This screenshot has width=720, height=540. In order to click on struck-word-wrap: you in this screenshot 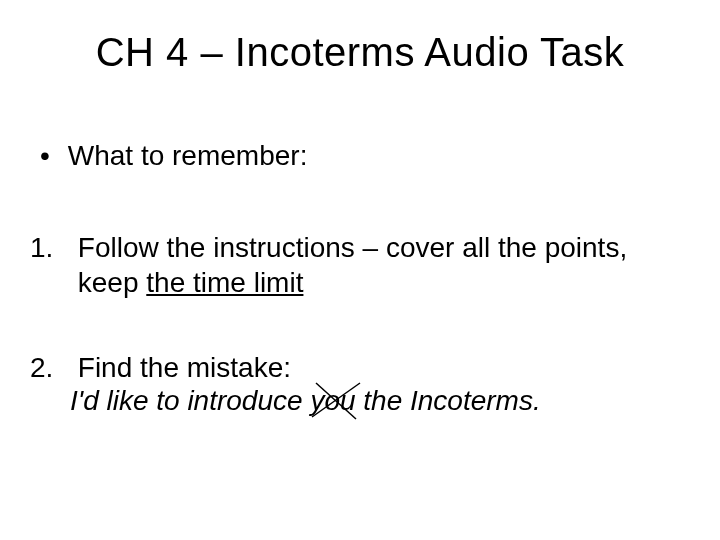, I will do `click(332, 401)`.